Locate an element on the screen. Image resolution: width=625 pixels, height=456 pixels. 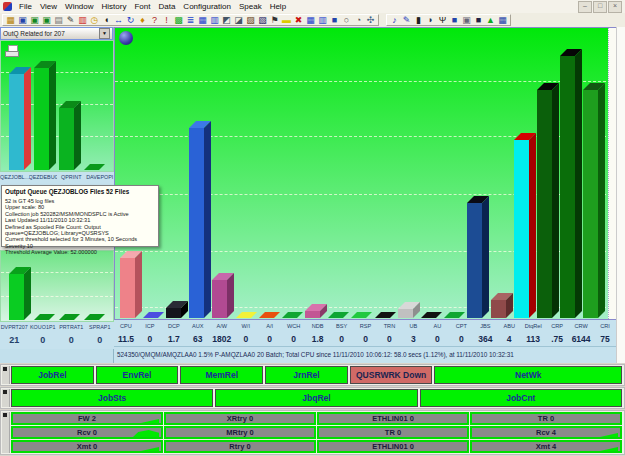
bar-column-cpt is located at coordinates (456, 174).